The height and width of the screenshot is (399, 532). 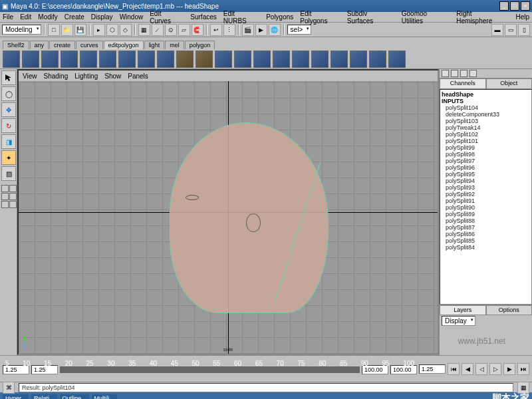 What do you see at coordinates (184, 30) in the screenshot?
I see `snap-plane-button: ▱` at bounding box center [184, 30].